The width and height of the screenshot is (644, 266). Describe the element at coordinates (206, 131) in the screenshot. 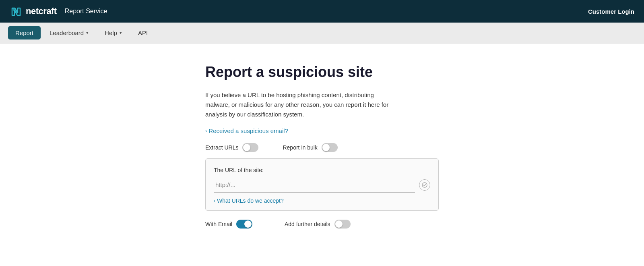

I see `chevron-right-icon: ›` at that location.